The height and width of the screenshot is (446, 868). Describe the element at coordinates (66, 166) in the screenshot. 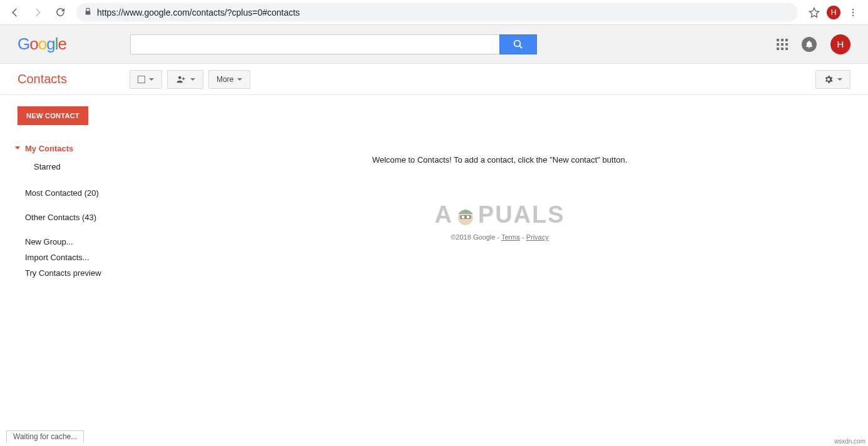

I see `sidebar-item-starred: Starred` at that location.